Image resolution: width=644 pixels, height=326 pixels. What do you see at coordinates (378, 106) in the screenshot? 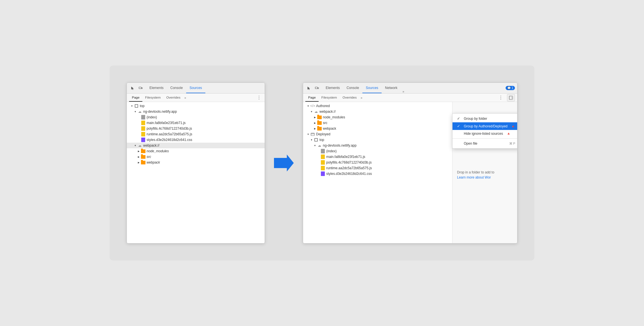
I see `tree-item-authored: </> Authored` at bounding box center [378, 106].